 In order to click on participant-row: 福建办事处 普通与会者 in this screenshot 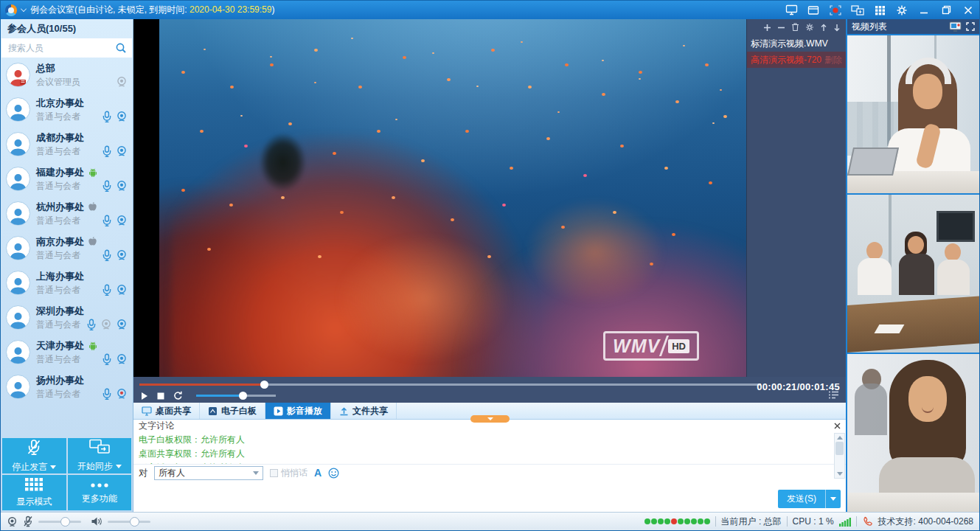, I will do `click(66, 178)`.